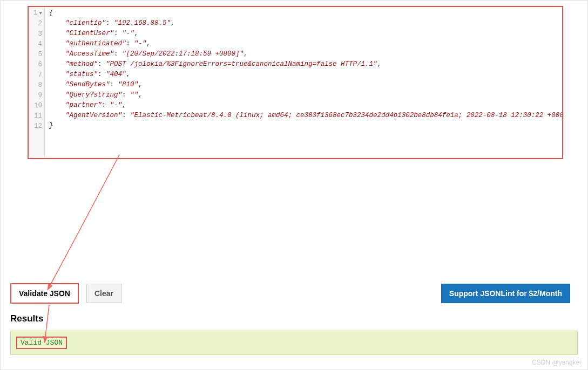 This screenshot has height=370, width=588. Describe the element at coordinates (44, 293) in the screenshot. I see `validate-json-button: Validate JSON` at that location.